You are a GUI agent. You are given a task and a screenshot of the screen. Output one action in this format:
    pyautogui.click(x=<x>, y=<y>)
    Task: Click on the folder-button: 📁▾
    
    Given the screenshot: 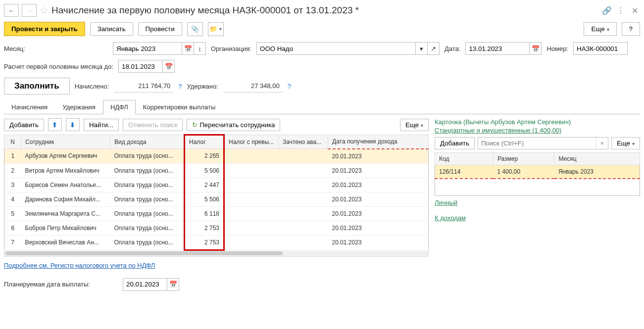 What is the action you would take?
    pyautogui.click(x=216, y=29)
    